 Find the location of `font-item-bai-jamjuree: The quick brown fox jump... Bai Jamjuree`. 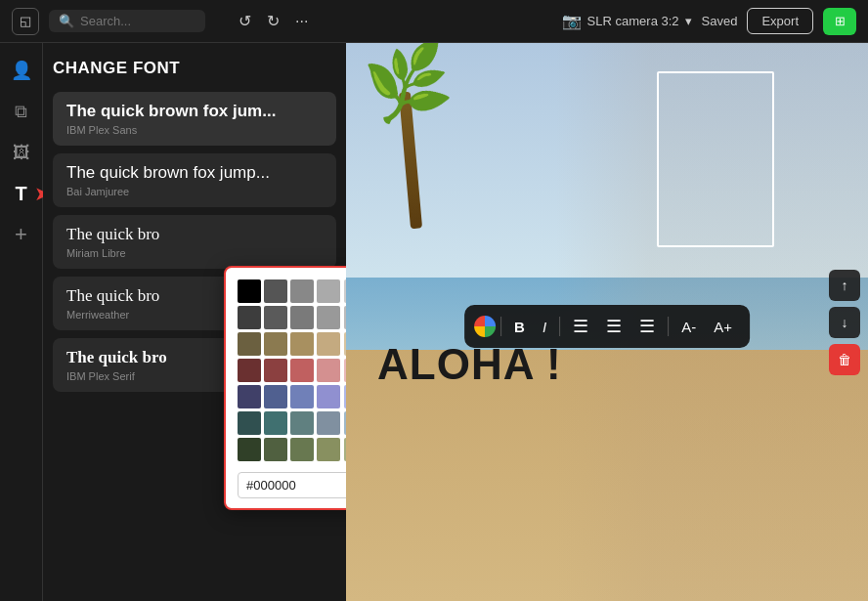

font-item-bai-jamjuree: The quick brown fox jump... Bai Jamjuree is located at coordinates (195, 180).